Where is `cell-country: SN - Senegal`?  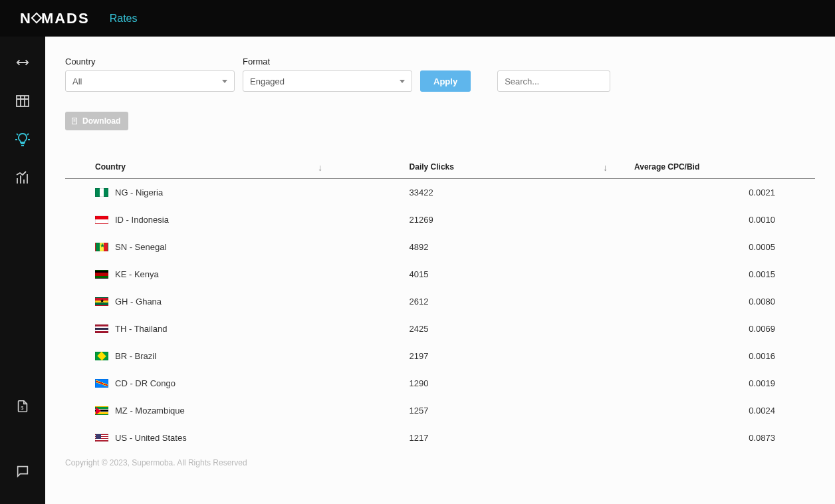 cell-country: SN - Senegal is located at coordinates (234, 247).